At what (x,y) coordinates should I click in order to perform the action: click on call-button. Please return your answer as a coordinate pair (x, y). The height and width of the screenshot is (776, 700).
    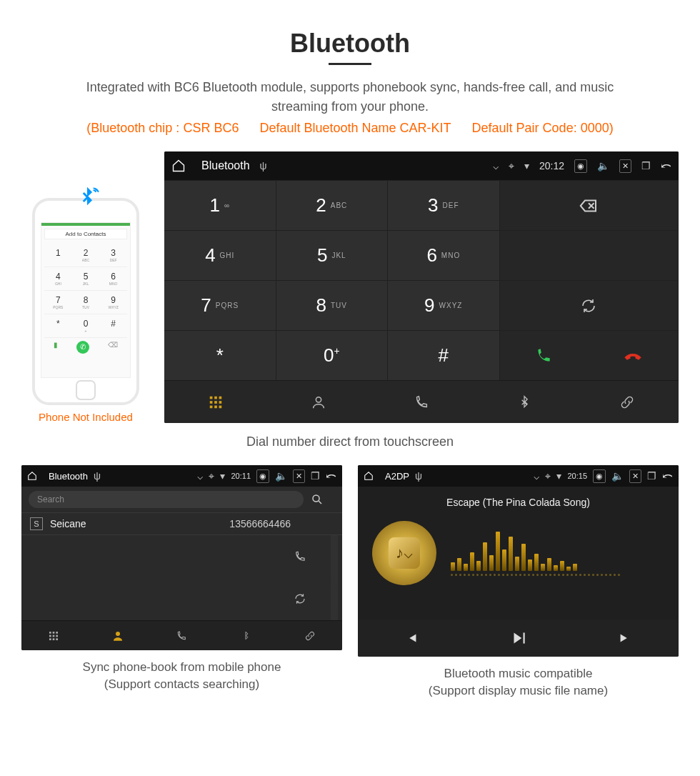
    Looking at the image, I should click on (544, 356).